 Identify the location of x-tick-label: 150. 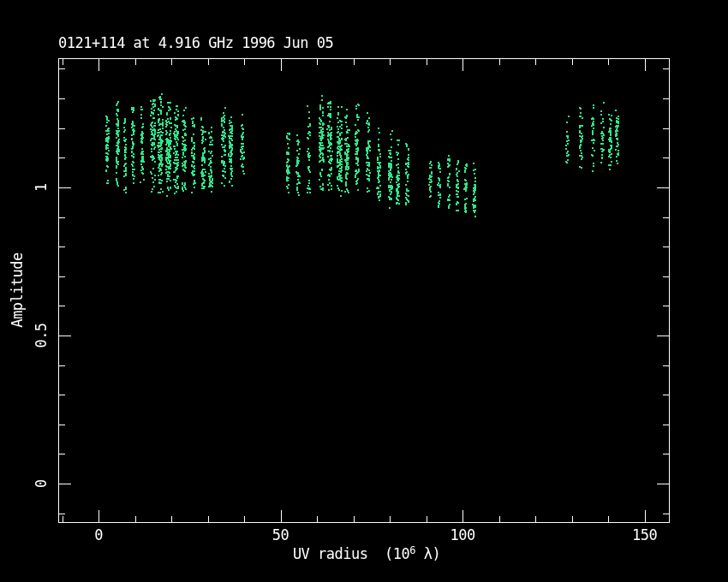
(644, 535).